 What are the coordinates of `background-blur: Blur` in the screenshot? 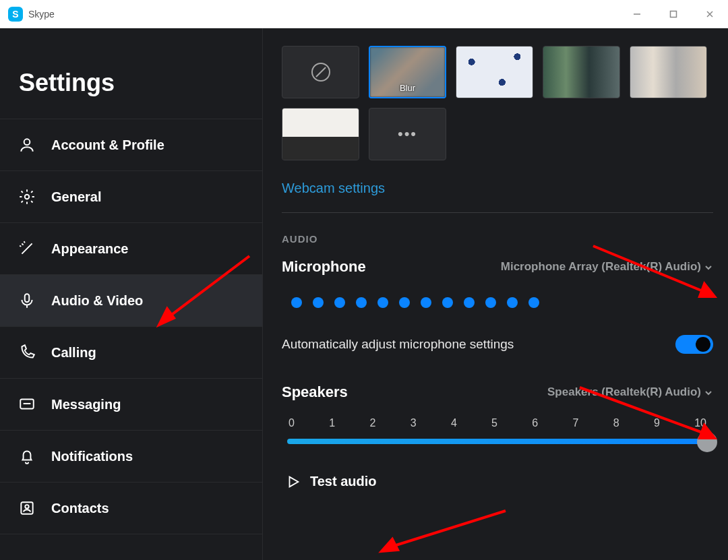 It's located at (407, 72).